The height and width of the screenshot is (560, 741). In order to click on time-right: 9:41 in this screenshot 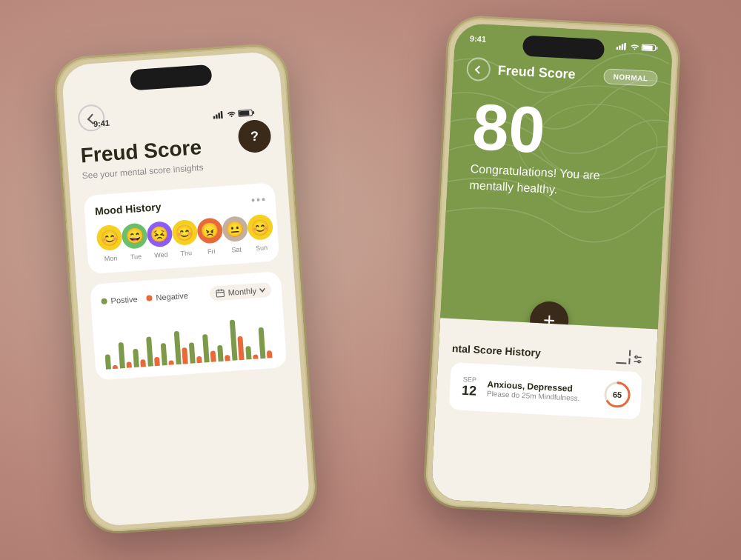, I will do `click(479, 39)`.